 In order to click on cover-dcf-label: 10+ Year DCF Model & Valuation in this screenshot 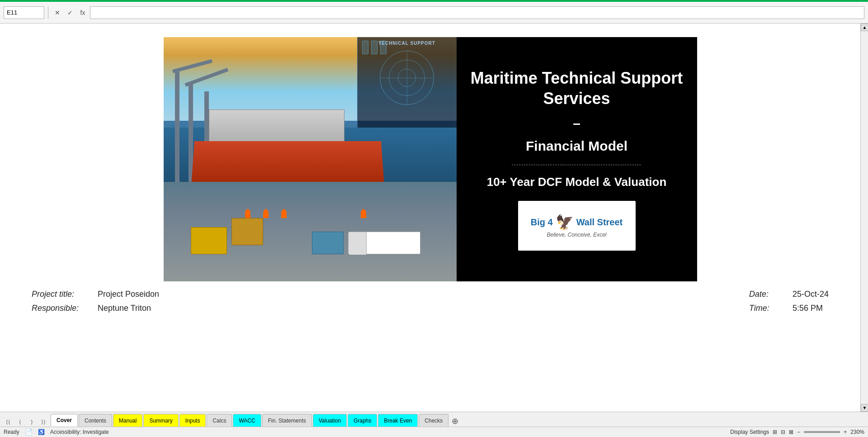, I will do `click(577, 182)`.